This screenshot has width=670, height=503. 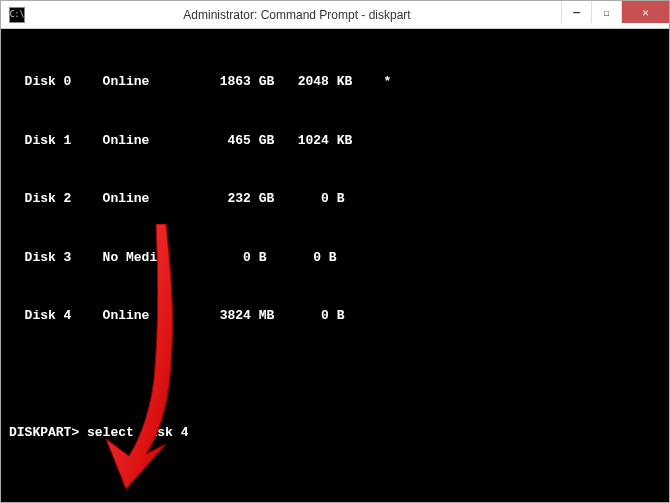 What do you see at coordinates (17, 15) in the screenshot?
I see `cmd-icon: C:\` at bounding box center [17, 15].